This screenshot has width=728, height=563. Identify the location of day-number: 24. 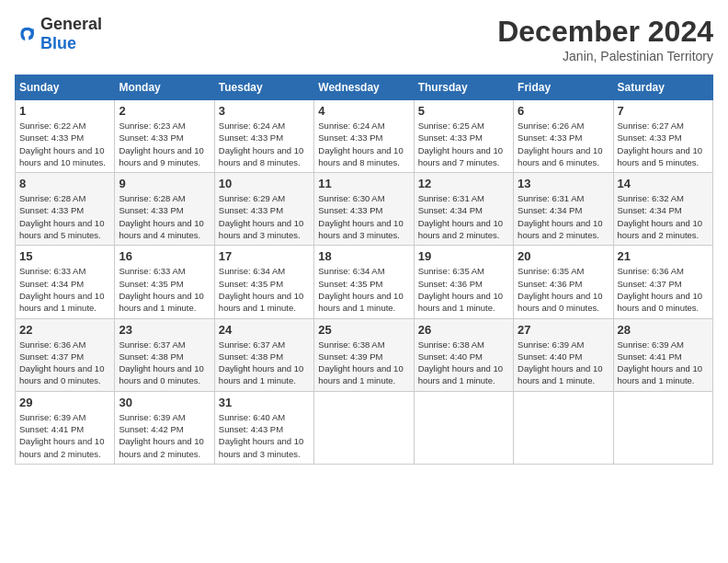
(265, 329).